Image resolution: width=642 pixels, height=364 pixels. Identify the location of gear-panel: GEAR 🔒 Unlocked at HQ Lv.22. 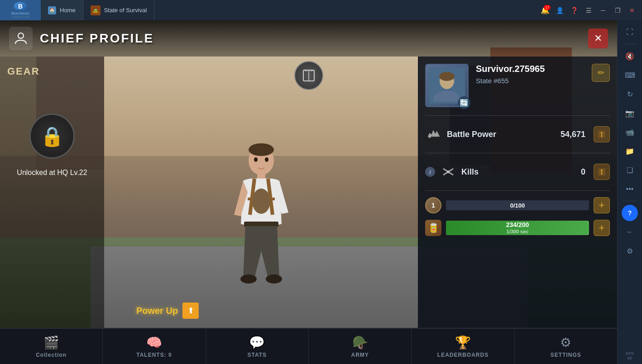
(52, 192).